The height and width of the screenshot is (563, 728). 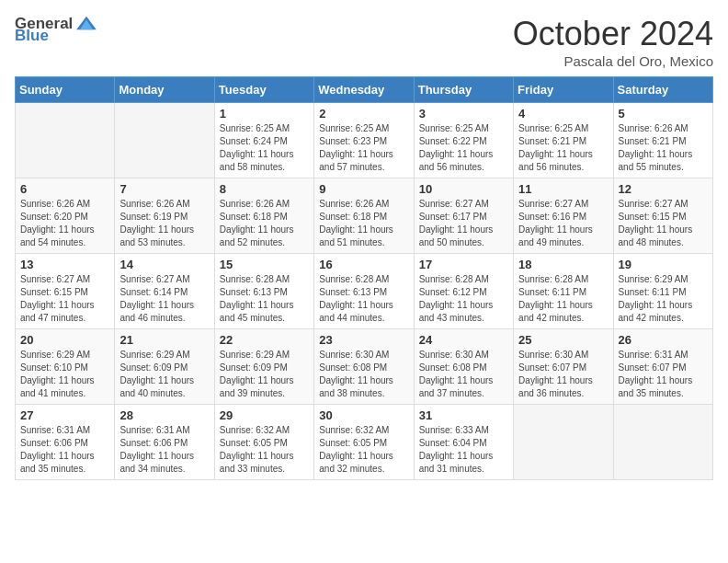 What do you see at coordinates (463, 114) in the screenshot?
I see `day-number: 3` at bounding box center [463, 114].